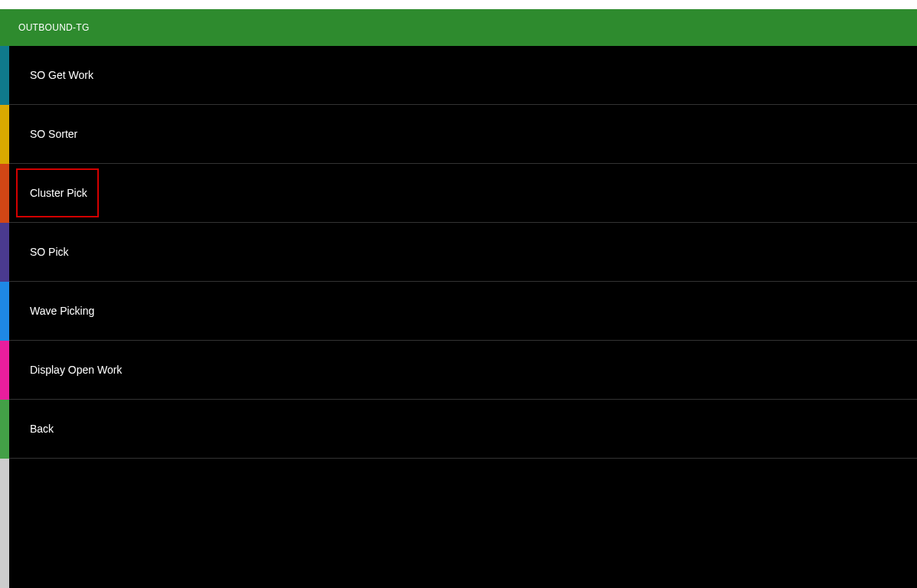  Describe the element at coordinates (76, 370) in the screenshot. I see `menu-item-label: Display Open Work` at that location.